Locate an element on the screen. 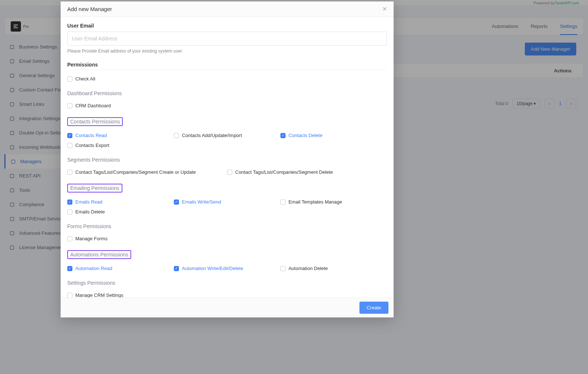  perm-label: Contacts Export is located at coordinates (93, 145).